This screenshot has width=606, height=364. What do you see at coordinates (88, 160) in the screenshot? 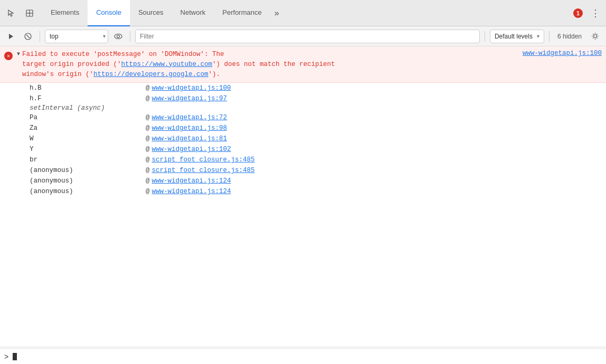
I see `stack-function-name: br` at bounding box center [88, 160].